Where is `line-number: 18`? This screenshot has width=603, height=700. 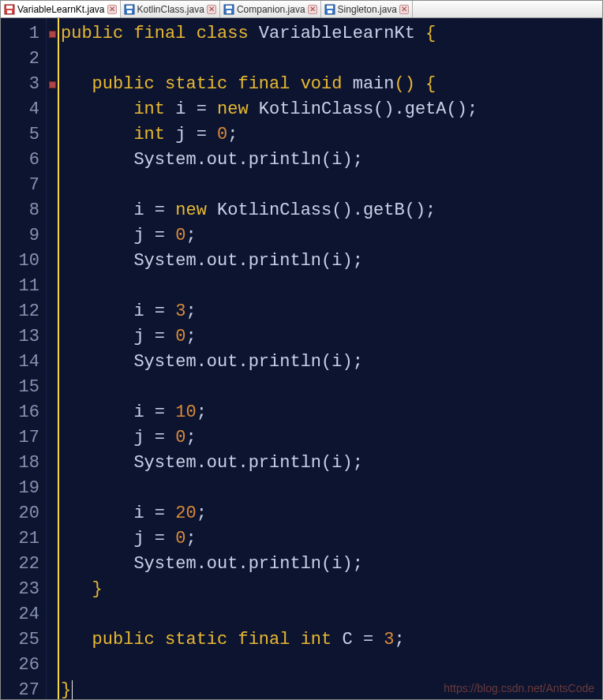 line-number: 18 is located at coordinates (24, 463).